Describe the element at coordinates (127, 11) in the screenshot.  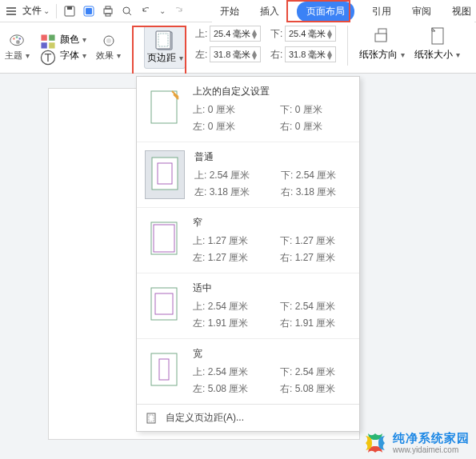
I see `preview-icon` at that location.